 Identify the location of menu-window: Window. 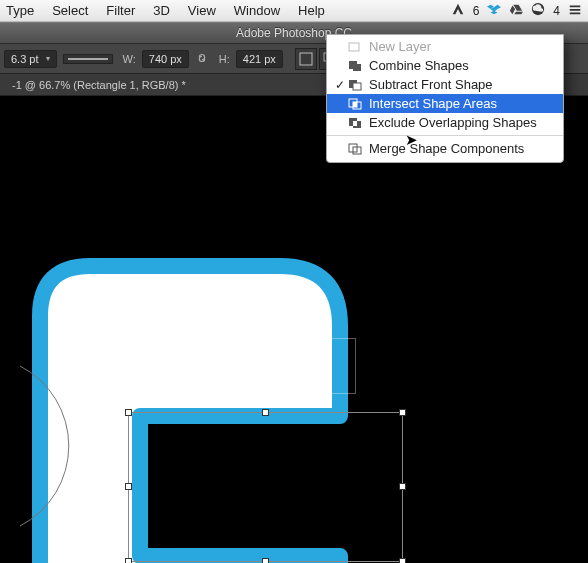
(257, 10).